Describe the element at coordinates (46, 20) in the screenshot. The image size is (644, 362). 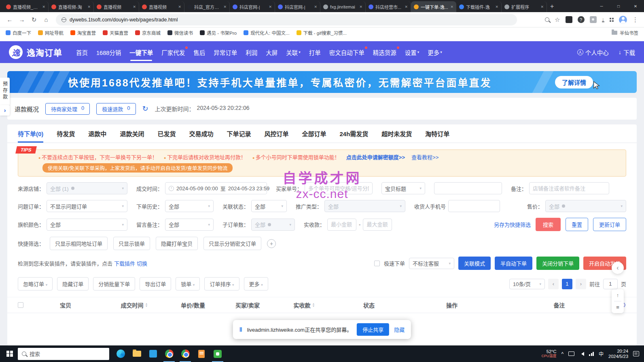
I see `home-icon: ⌂` at that location.